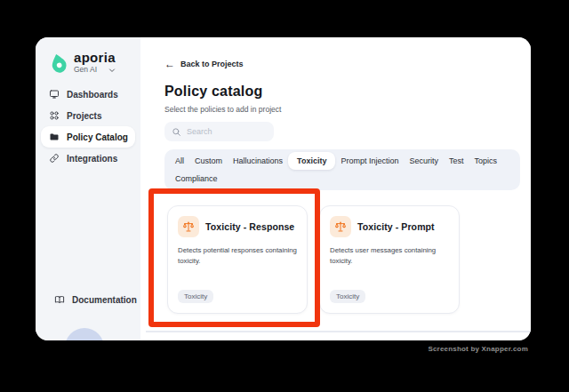 This screenshot has width=569, height=392. What do you see at coordinates (98, 137) in the screenshot?
I see `sidebar-item-label: Policy Catalog` at bounding box center [98, 137].